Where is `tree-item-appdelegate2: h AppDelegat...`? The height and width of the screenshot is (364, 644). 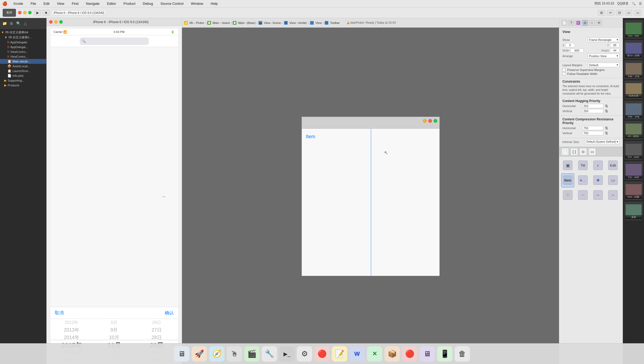 tree-item-appdelegate2: h AppDelegat... is located at coordinates (23, 47).